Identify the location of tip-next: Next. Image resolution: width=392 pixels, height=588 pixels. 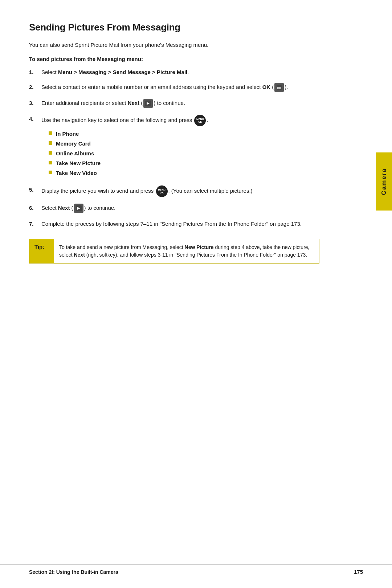
(79, 255).